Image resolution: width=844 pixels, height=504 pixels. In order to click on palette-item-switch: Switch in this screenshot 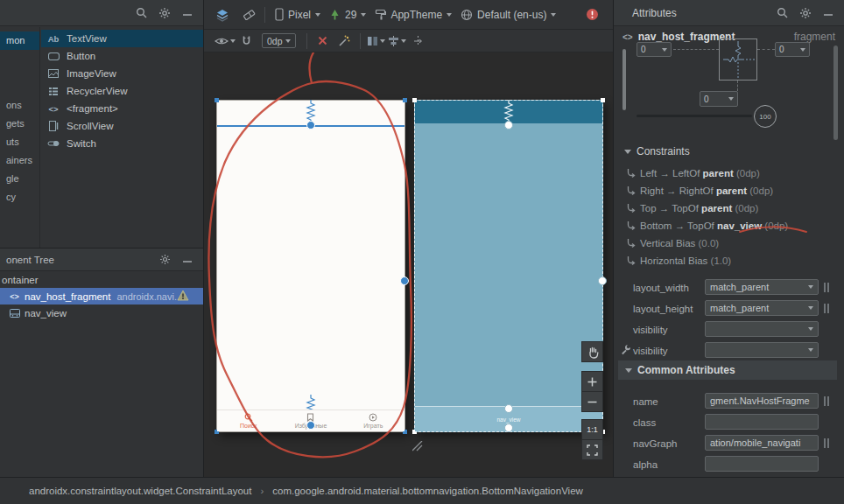, I will do `click(123, 144)`.